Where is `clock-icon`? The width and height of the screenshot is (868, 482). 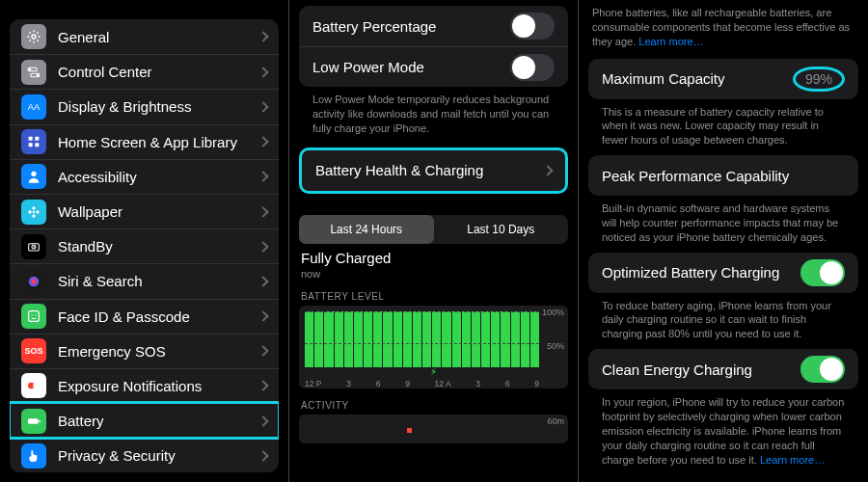
clock-icon is located at coordinates (34, 247).